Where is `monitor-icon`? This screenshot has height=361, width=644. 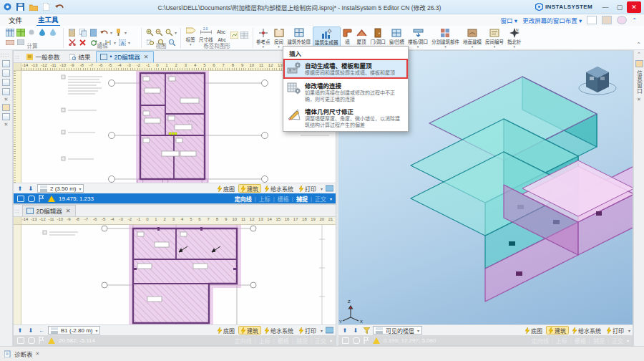
monitor-icon is located at coordinates (592, 20).